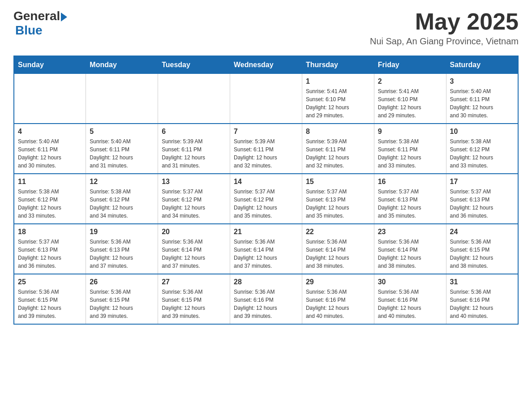 The width and height of the screenshot is (532, 411). I want to click on day-number: 19, so click(122, 232).